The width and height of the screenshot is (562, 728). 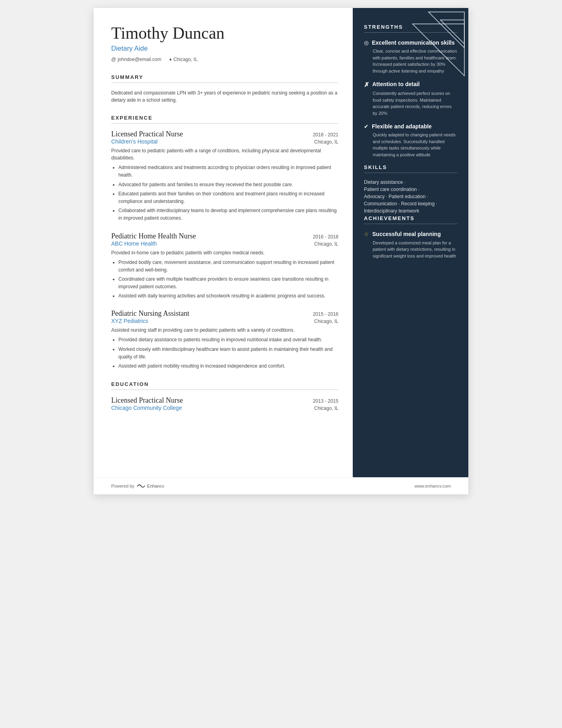 I want to click on edu-header-row-0: Licensed Practical Nurse 2013 - 2015, so click(x=225, y=400).